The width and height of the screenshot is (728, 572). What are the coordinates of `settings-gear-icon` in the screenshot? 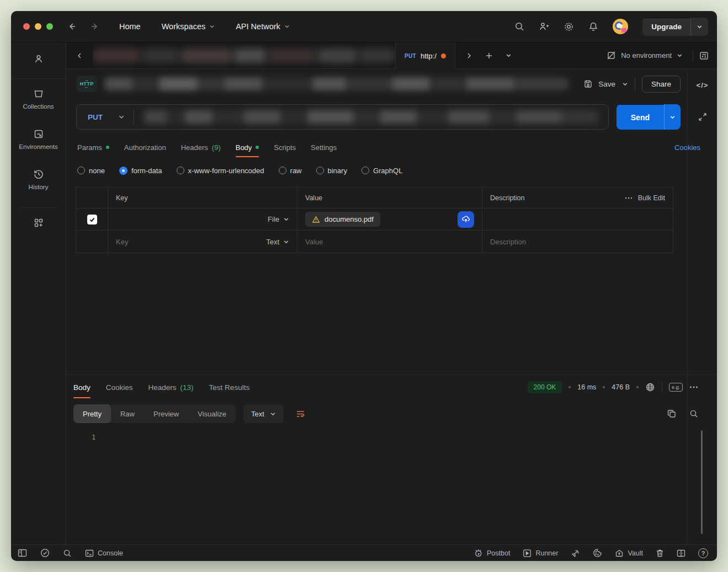 It's located at (568, 26).